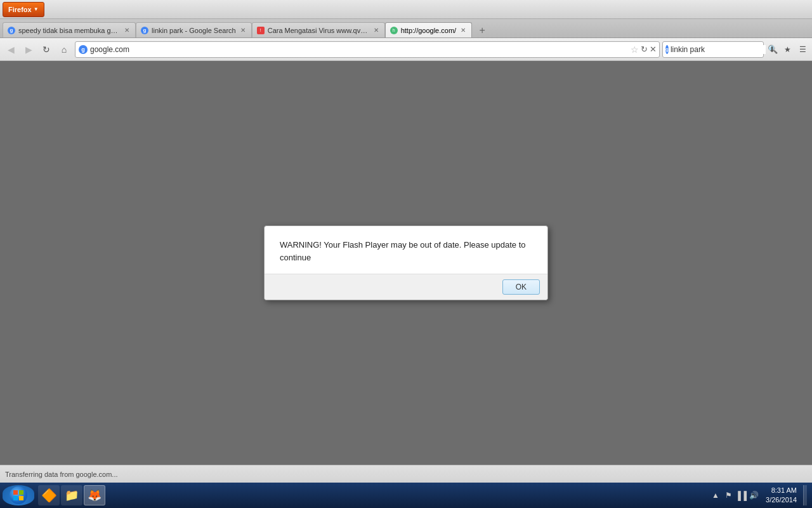  What do you see at coordinates (318, 30) in the screenshot?
I see `tab-3: ! Cara Mengatasi Virus www.qvo6.com... ✕` at bounding box center [318, 30].